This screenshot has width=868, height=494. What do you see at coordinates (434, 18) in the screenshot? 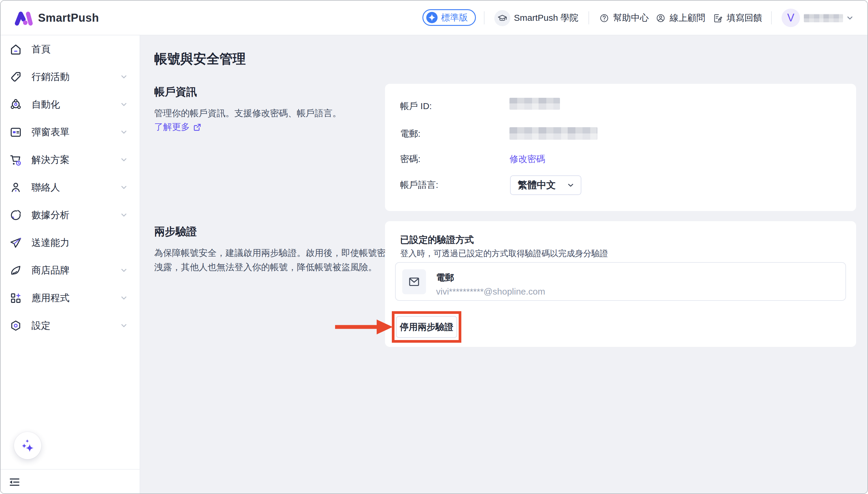
I see `top-header: SmartPush 標準版 SmartPush 學院幫助中心線上顧問填寫回饋 V` at bounding box center [434, 18].